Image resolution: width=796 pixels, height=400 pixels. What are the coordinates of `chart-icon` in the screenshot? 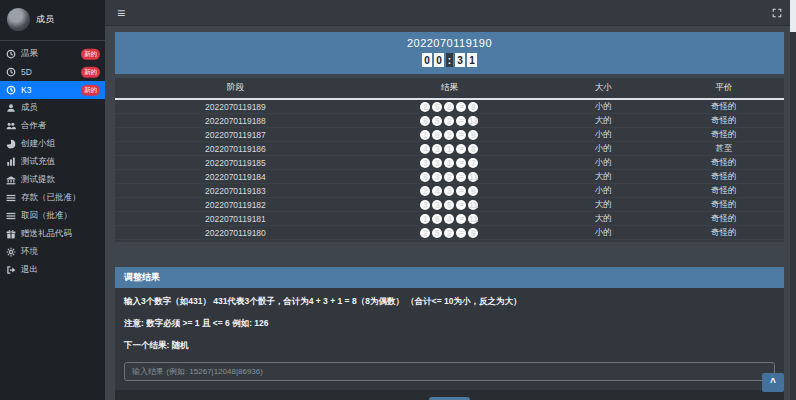 It's located at (11, 162).